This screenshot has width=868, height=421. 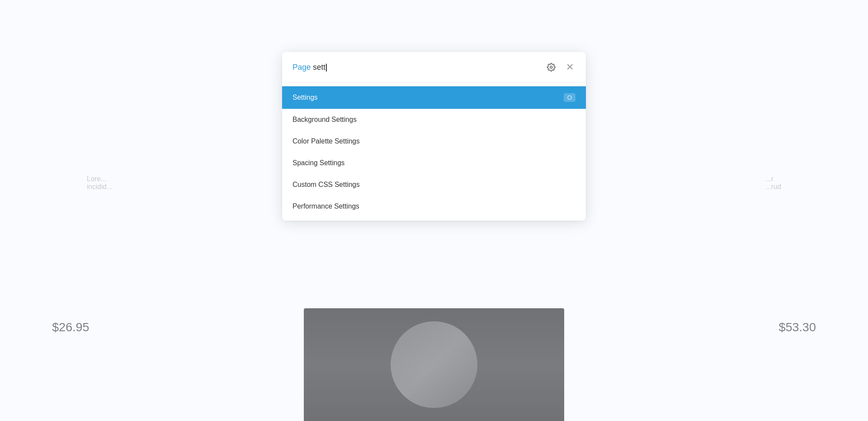 I want to click on header-icons-group: ✕, so click(x=560, y=67).